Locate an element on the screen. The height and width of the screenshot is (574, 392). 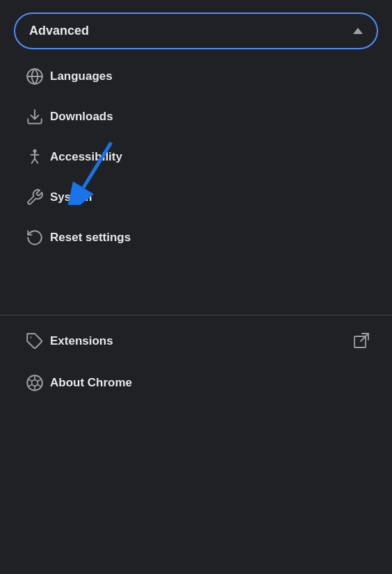
sidebar-item-languages: Languages is located at coordinates (196, 76).